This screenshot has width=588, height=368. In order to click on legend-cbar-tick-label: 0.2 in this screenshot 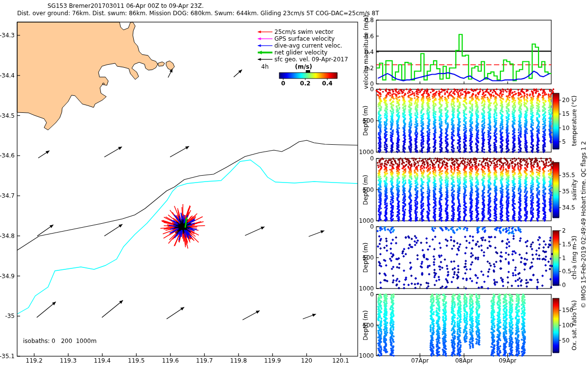, I will do `click(305, 83)`.